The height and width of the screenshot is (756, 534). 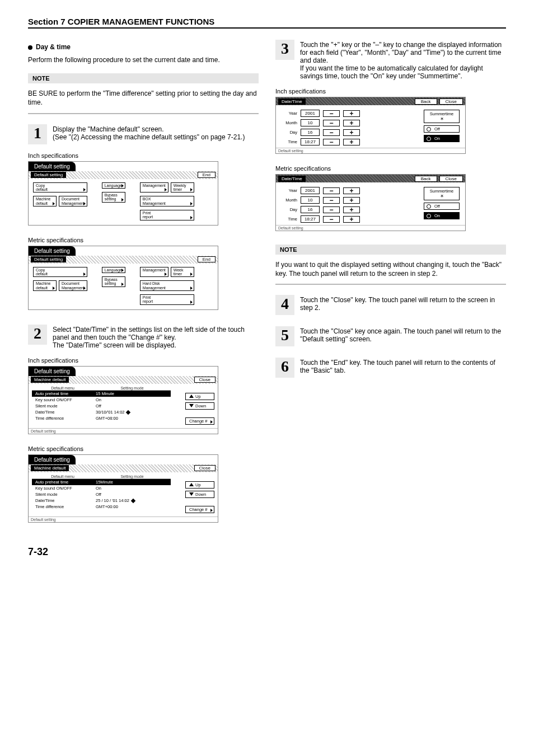 I want to click on step-number-1: 1, so click(x=38, y=134).